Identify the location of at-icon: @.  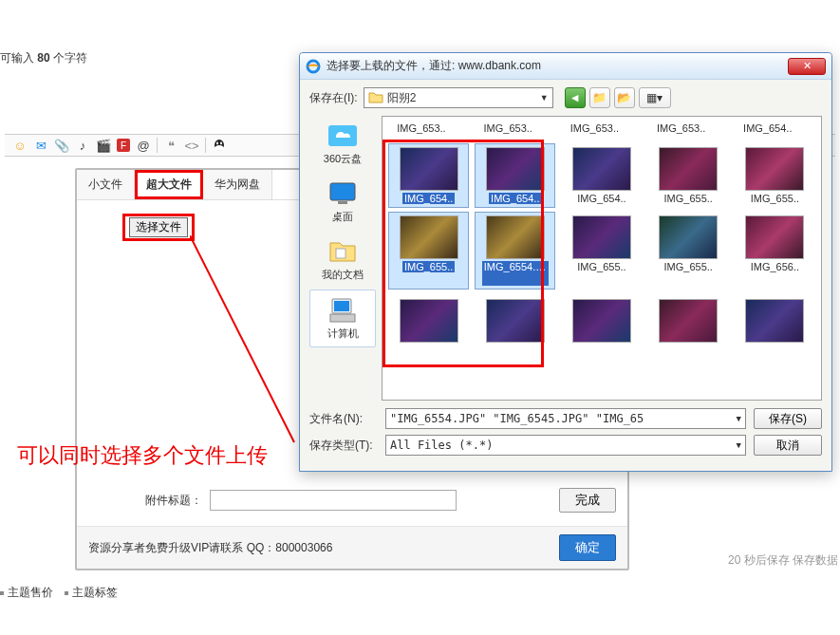
(143, 145).